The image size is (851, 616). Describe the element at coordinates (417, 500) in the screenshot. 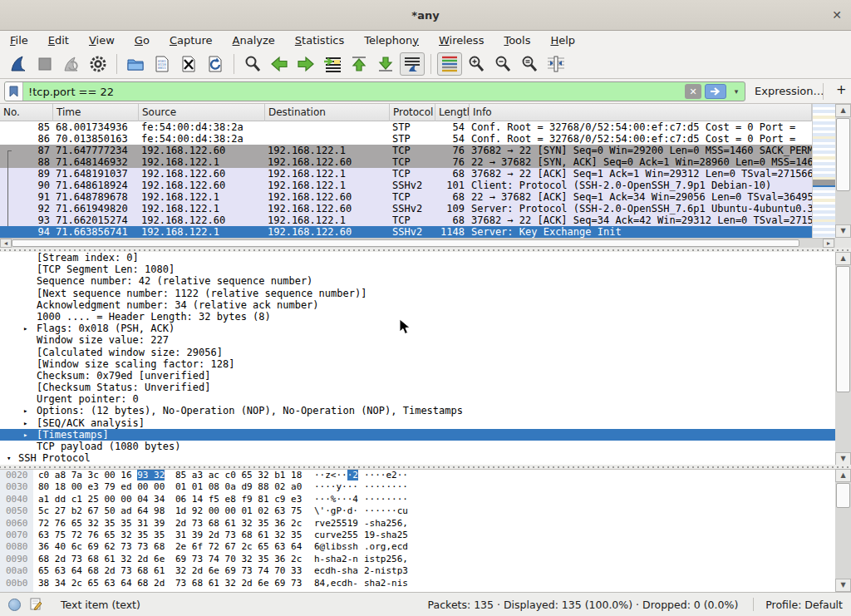

I see `hex-row-0040: 0040a1 dd c1 25 00 00 04 3406 14 f5 e8 f…` at that location.